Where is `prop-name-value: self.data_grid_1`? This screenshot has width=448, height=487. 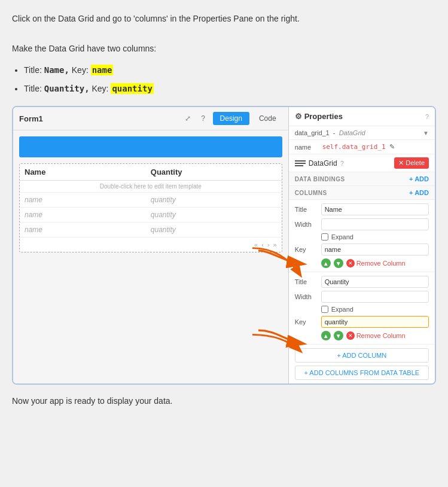
prop-name-value: self.data_grid_1 is located at coordinates (354, 147).